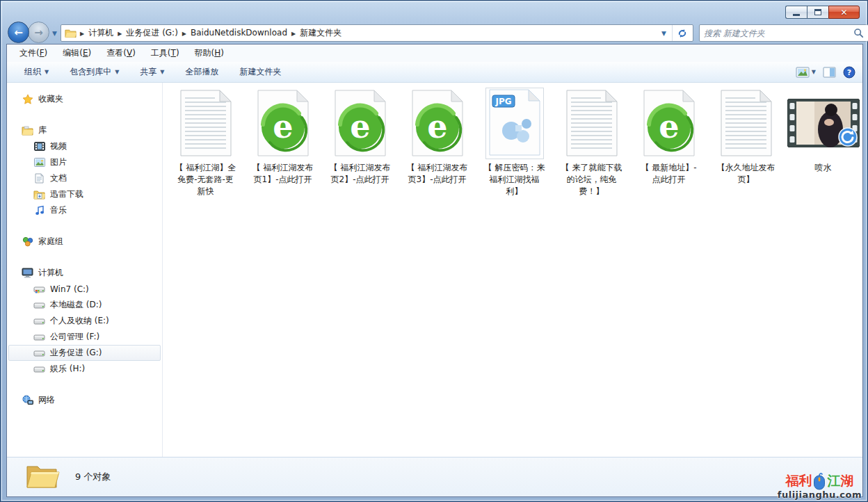 This screenshot has height=502, width=868. I want to click on back-button: ←, so click(18, 32).